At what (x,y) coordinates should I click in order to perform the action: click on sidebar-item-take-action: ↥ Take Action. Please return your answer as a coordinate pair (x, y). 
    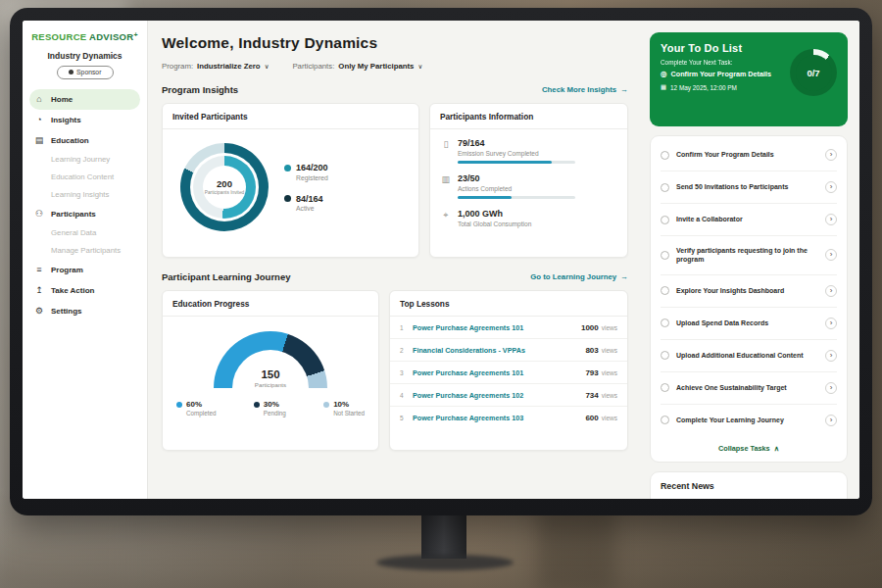
    Looking at the image, I should click on (84, 290).